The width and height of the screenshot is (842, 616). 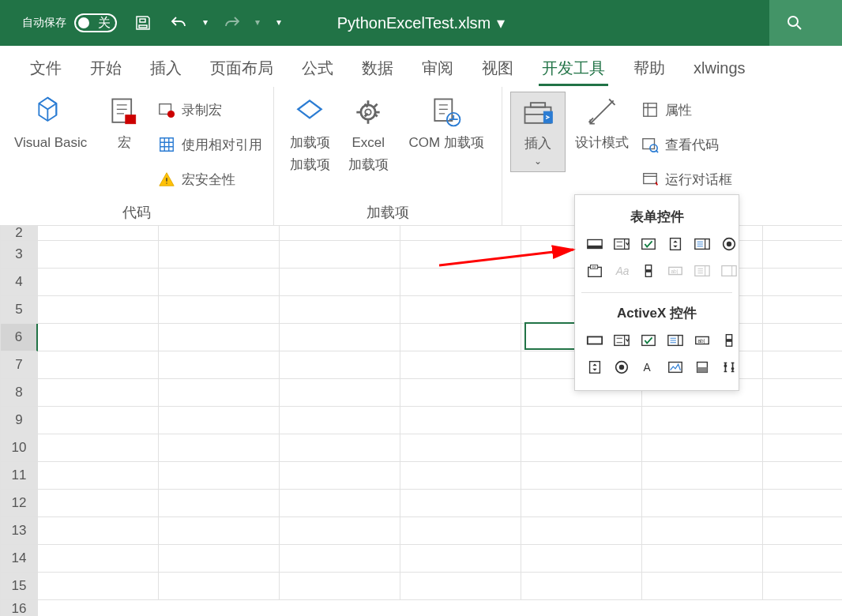 I want to click on row-header-3: 3, so click(x=19, y=254).